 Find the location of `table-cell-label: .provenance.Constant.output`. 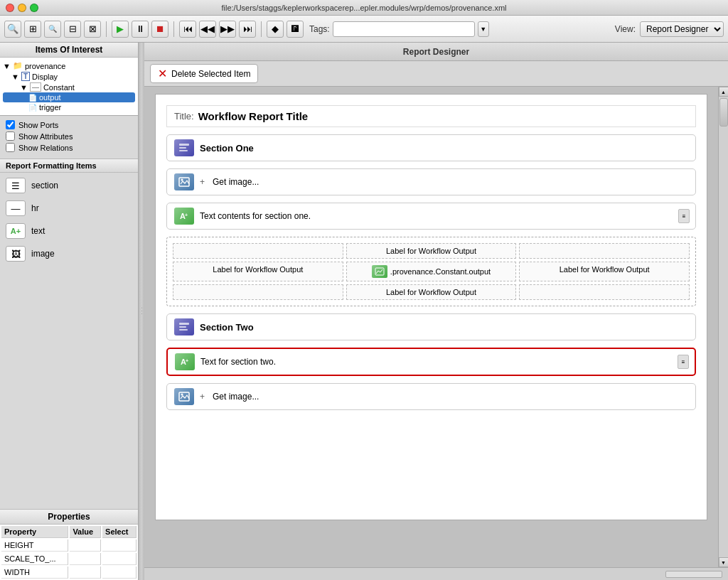

table-cell-label: .provenance.Constant.output is located at coordinates (441, 272).